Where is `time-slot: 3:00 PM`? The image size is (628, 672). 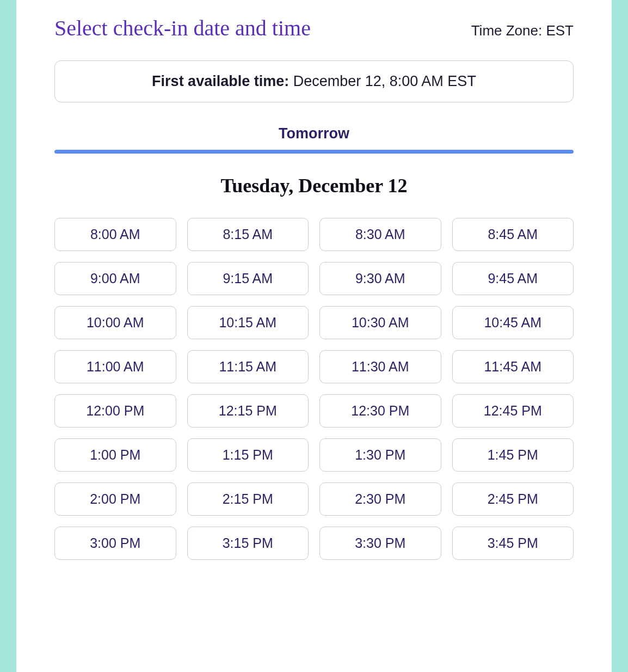
time-slot: 3:00 PM is located at coordinates (115, 543).